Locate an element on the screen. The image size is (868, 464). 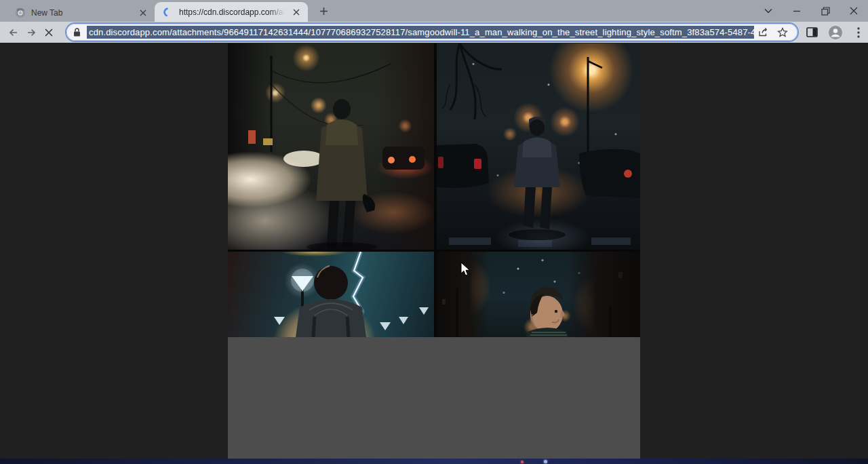
new-tab-button is located at coordinates (323, 11).